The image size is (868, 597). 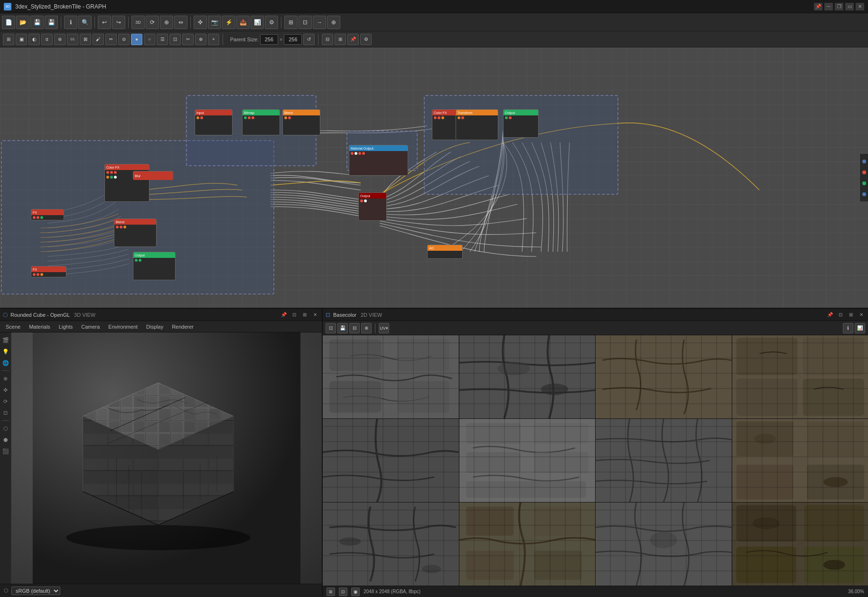 What do you see at coordinates (353, 39) in the screenshot?
I see `extra3-button: 📌` at bounding box center [353, 39].